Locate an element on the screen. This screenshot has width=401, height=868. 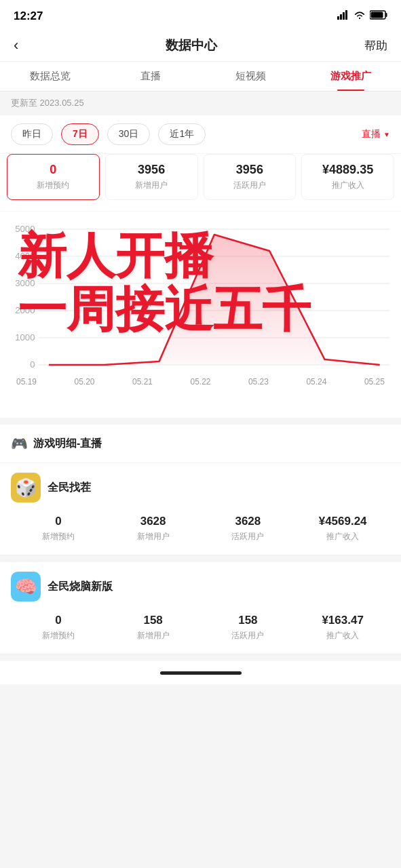
svg-text: 0 is located at coordinates (33, 365).